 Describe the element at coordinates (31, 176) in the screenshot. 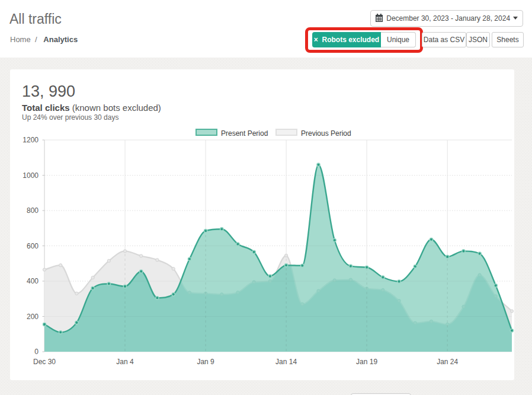

I see `svg-text: 1000` at that location.